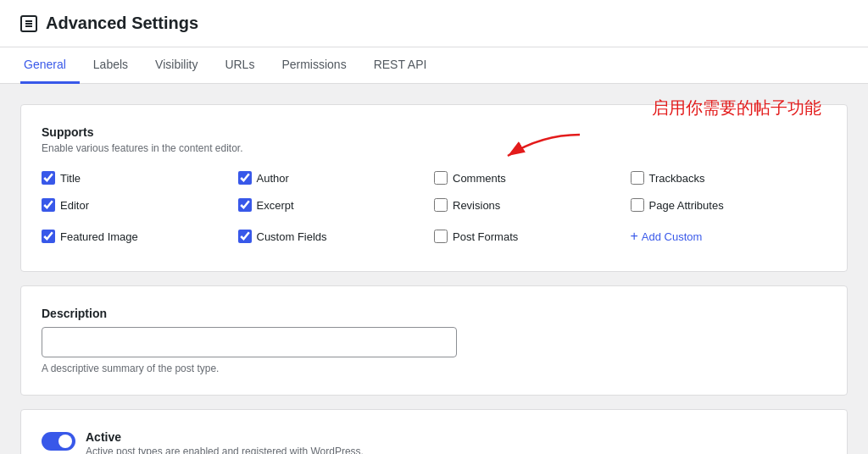  What do you see at coordinates (48, 205) in the screenshot?
I see `editor-checkbox` at bounding box center [48, 205].